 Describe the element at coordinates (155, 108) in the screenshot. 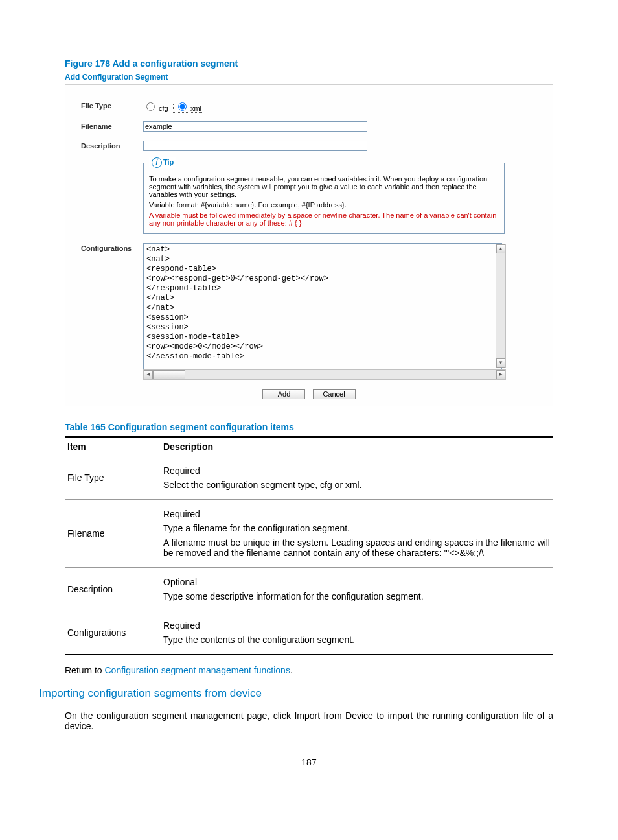

I see `radio-cfg: cfg` at that location.